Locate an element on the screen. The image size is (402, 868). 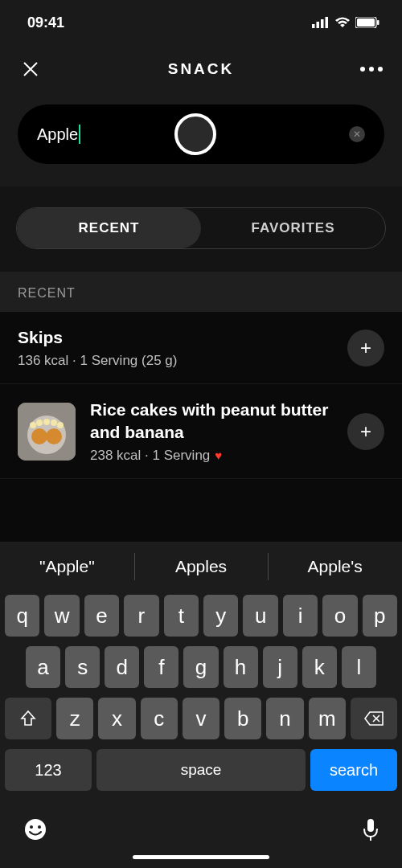
status-time: 09:41 is located at coordinates (46, 23).